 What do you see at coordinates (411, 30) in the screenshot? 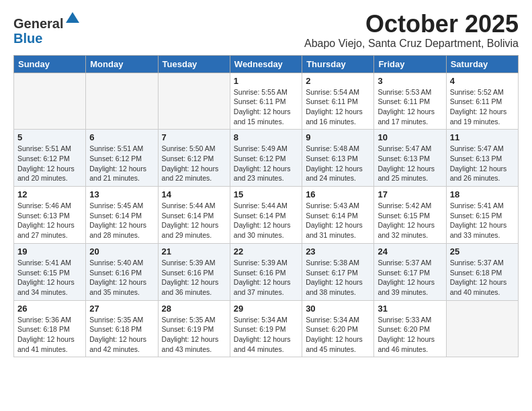
I see `title-block: October 2025 Abapo Viejo, Santa Cruz Dep…` at bounding box center [411, 30].